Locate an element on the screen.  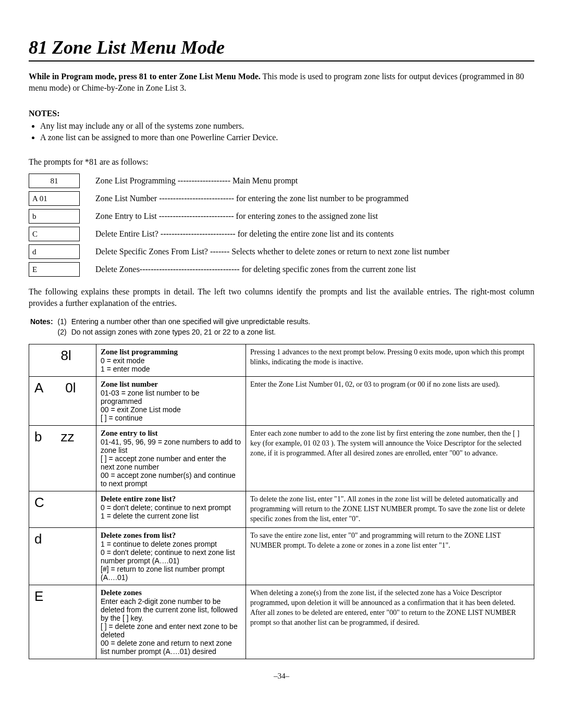
page-title: 81 Zone List Menu Mode is located at coordinates (282, 47).